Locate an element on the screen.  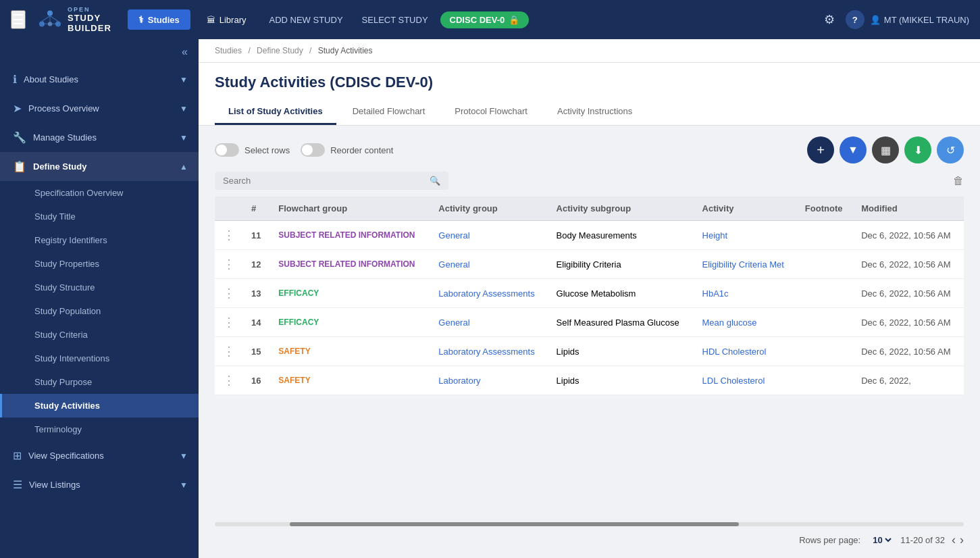
studies-btn-label: Studies is located at coordinates (163, 20).